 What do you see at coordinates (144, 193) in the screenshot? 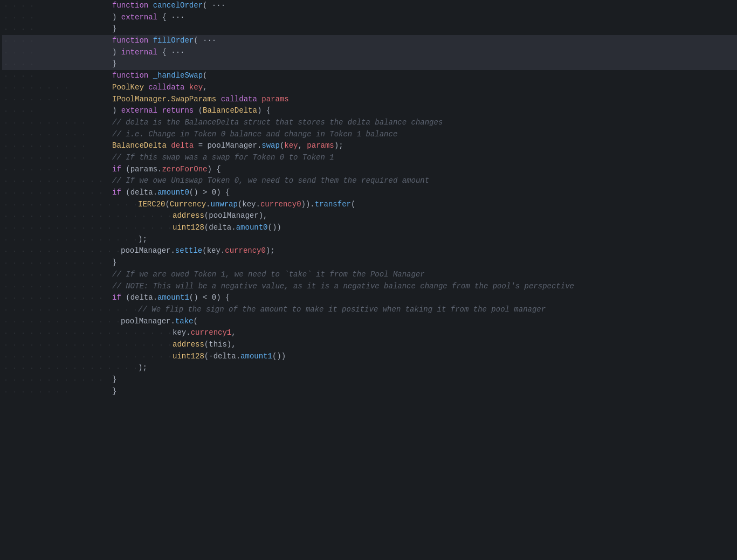
I see `code-token-plain: delta.` at bounding box center [144, 193].